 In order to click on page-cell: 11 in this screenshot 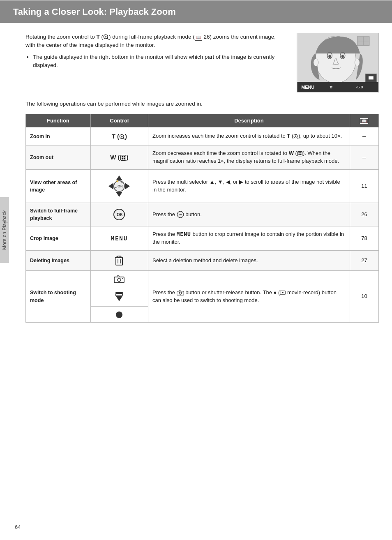, I will do `click(364, 187)`.